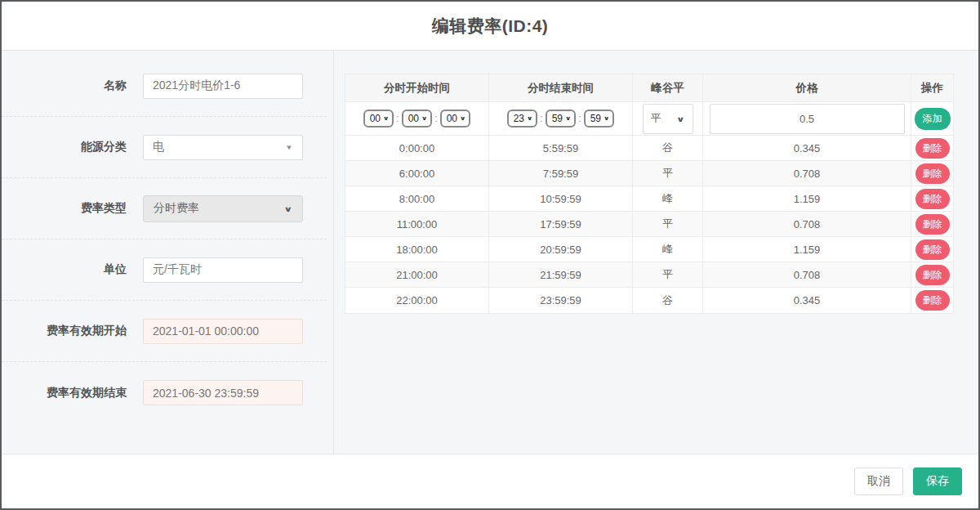 This screenshot has width=980, height=510. What do you see at coordinates (417, 88) in the screenshot?
I see `col-header-start-time: 分时开始时间` at bounding box center [417, 88].